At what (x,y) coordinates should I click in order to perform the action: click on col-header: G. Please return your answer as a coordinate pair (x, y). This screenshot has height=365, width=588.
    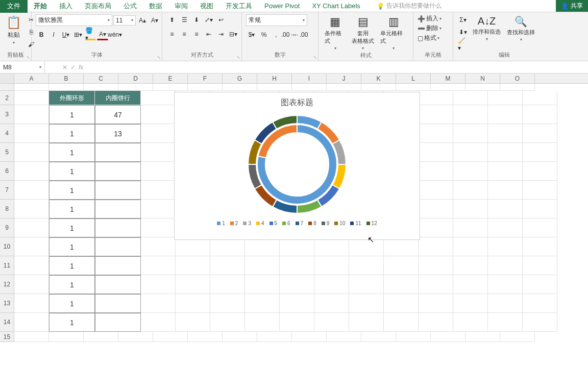
    Looking at the image, I should click on (240, 79).